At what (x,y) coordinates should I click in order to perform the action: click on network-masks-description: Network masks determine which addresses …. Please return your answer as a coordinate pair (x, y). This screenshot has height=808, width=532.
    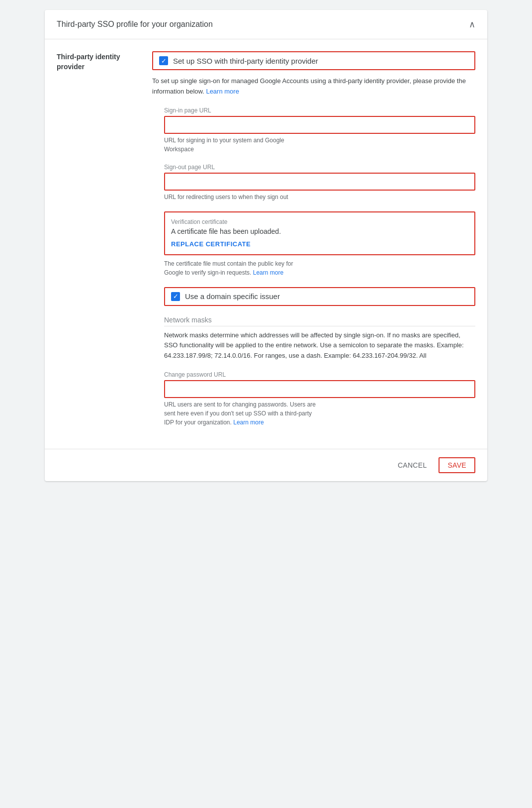
    Looking at the image, I should click on (320, 346).